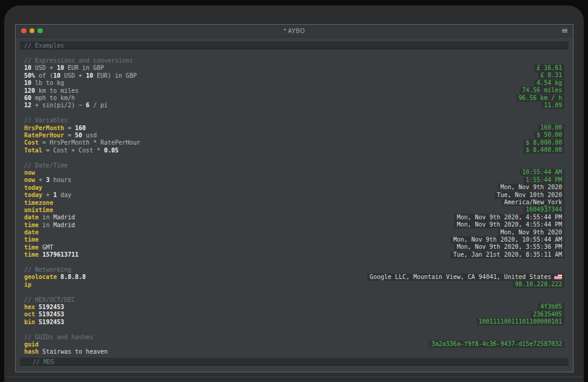 The height and width of the screenshot is (382, 588). What do you see at coordinates (544, 143) in the screenshot?
I see `result-chip: $ 8,000.00` at bounding box center [544, 143].